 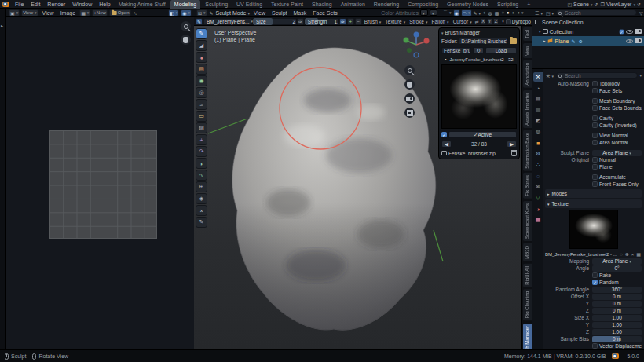 I want to click on texture-panel-dropdown: Texture, so click(x=395, y=22).